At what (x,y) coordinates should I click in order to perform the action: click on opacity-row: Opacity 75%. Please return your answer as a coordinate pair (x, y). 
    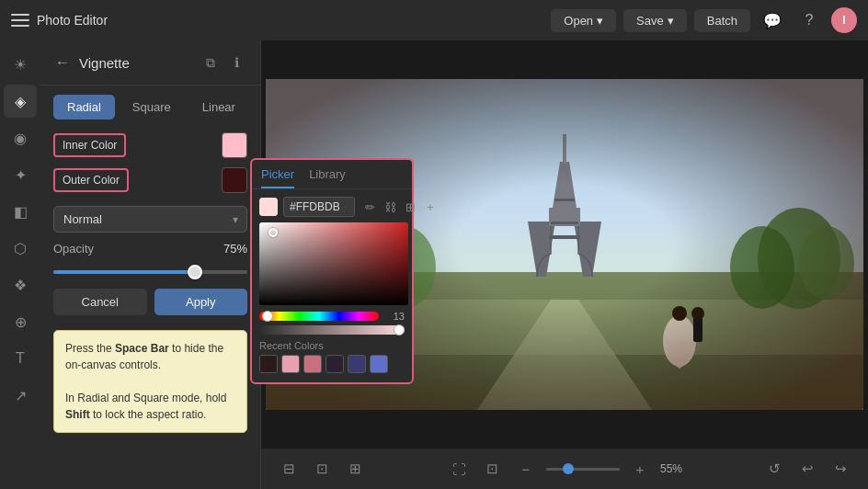
    Looking at the image, I should click on (151, 259).